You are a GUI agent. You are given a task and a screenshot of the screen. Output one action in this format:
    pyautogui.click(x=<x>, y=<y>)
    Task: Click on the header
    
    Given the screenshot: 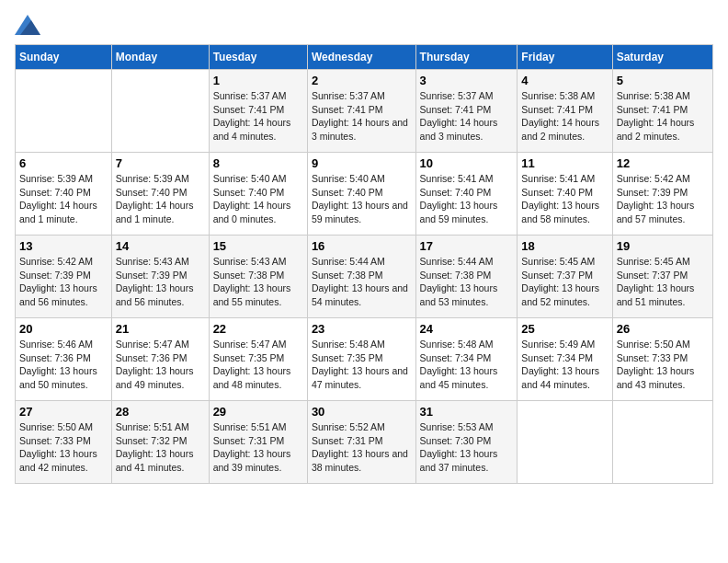 What is the action you would take?
    pyautogui.click(x=364, y=25)
    